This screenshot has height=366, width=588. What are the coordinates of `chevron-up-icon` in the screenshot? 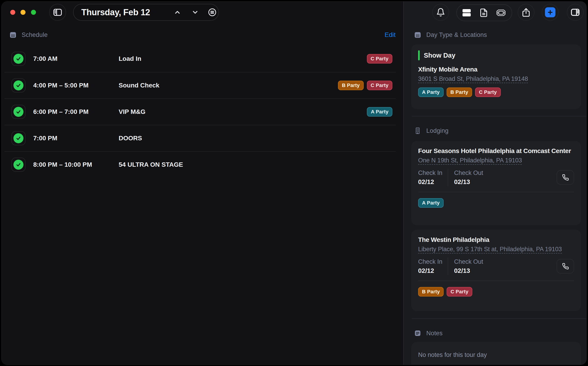 It's located at (177, 12).